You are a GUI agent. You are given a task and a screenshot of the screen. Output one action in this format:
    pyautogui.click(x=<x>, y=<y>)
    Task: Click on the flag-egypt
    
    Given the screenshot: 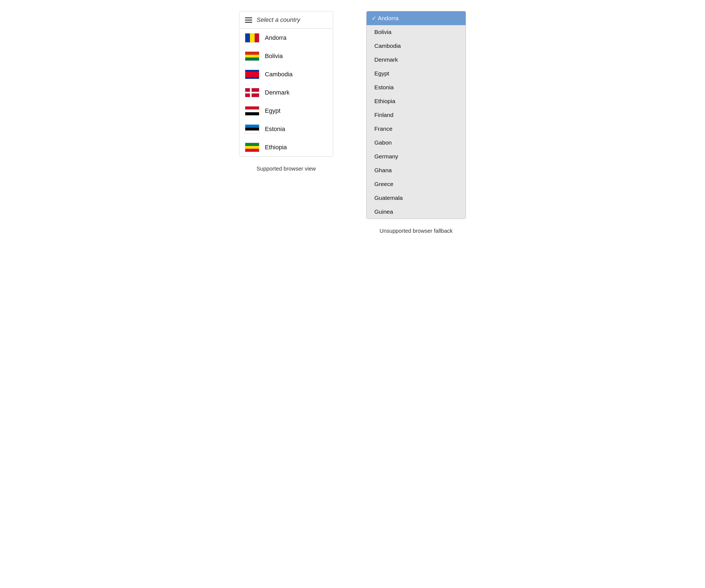 What is the action you would take?
    pyautogui.click(x=252, y=111)
    